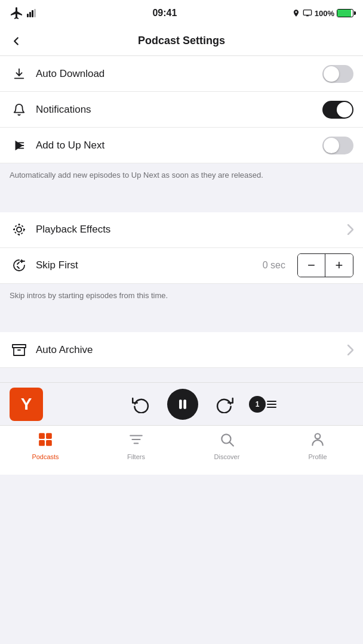  What do you see at coordinates (338, 74) in the screenshot?
I see `auto-download-toggle-container` at bounding box center [338, 74].